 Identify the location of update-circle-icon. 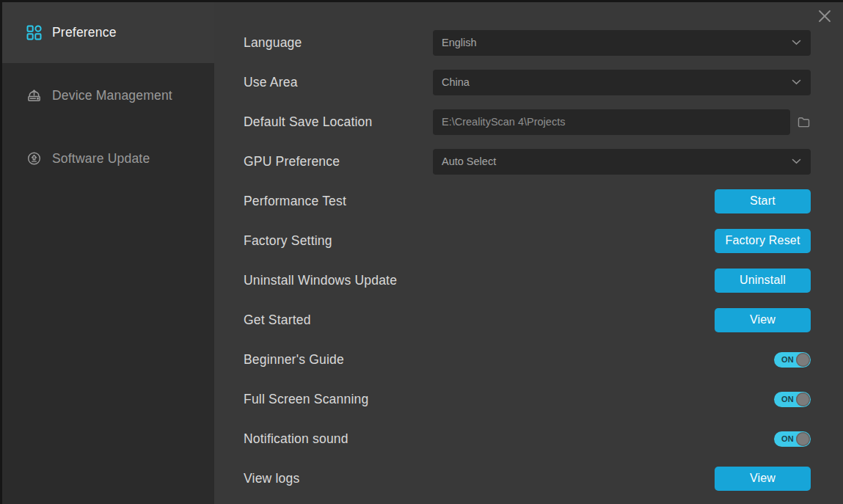
(34, 158).